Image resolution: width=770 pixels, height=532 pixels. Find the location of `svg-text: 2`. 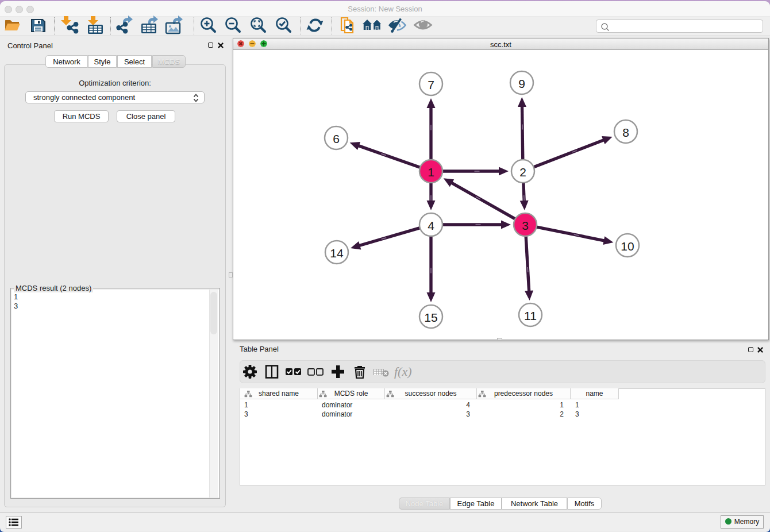

svg-text: 2 is located at coordinates (523, 172).